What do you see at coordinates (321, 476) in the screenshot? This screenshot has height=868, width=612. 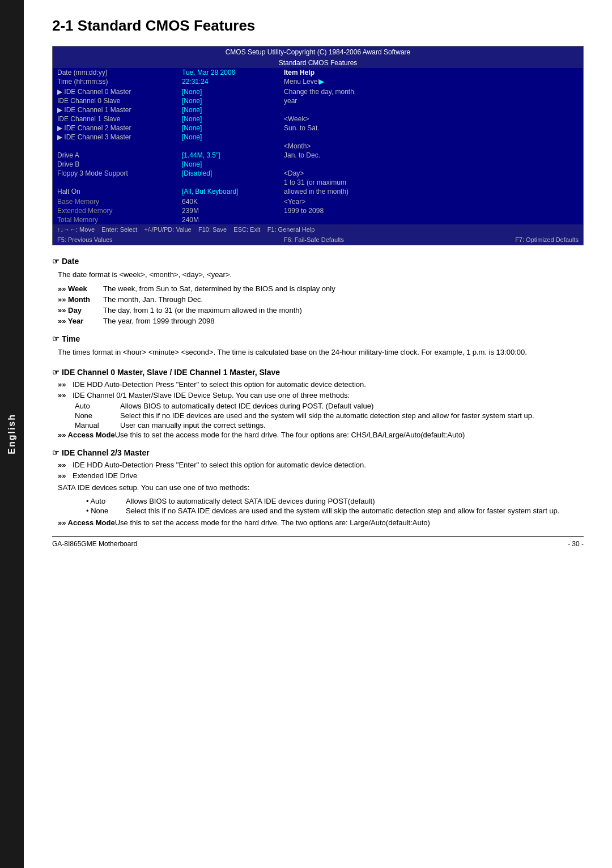 I see `ide23-bullet2: »» Extended IDE Drive` at bounding box center [321, 476].